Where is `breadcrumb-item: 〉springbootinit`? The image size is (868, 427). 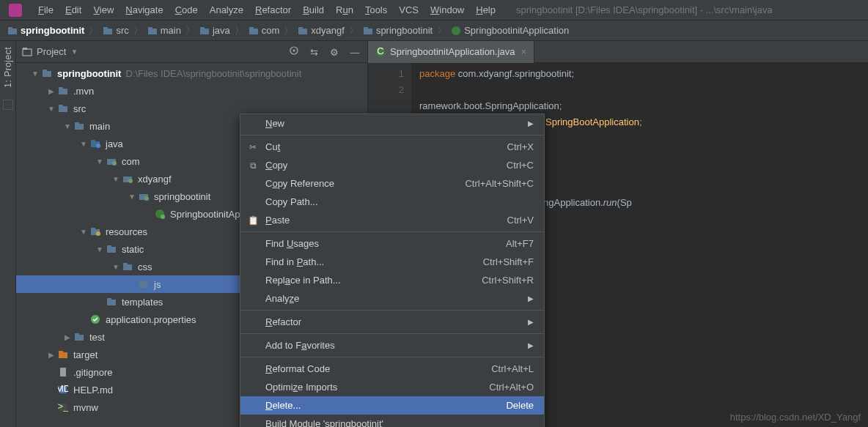 breadcrumb-item: 〉springbootinit is located at coordinates (389, 31).